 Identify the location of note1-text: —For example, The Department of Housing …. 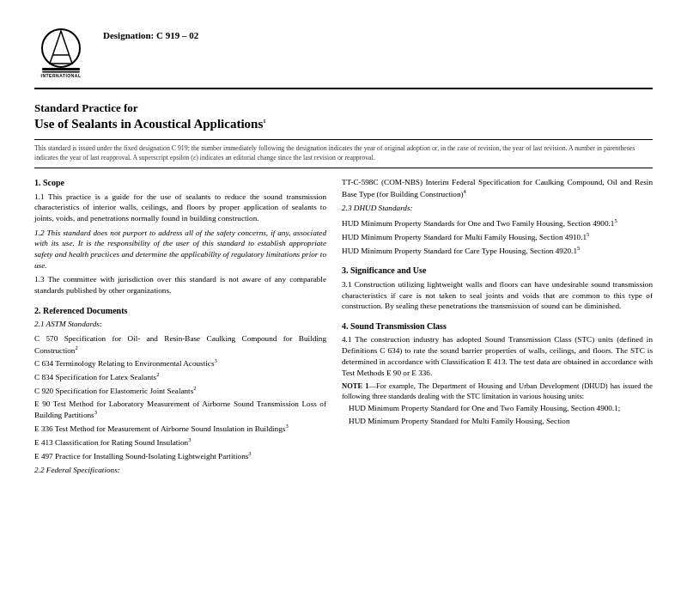
(497, 390).